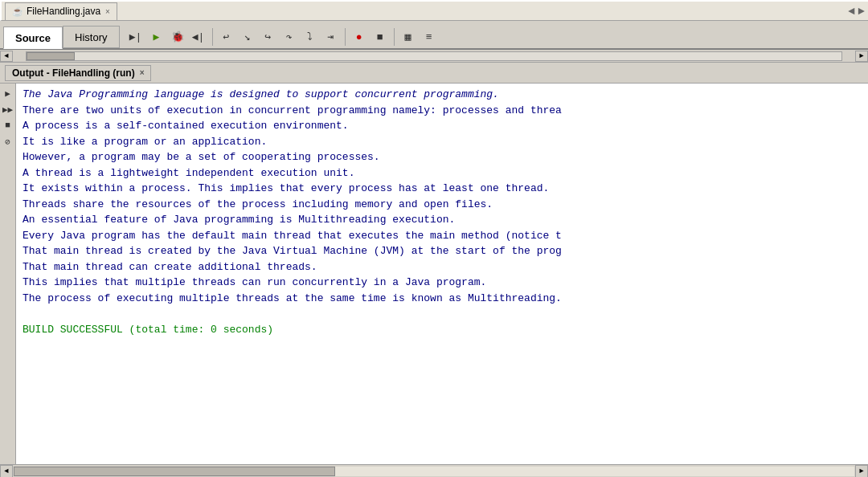 This screenshot has width=868, height=477. Describe the element at coordinates (108, 11) in the screenshot. I see `file-tab-close: ×` at that location.